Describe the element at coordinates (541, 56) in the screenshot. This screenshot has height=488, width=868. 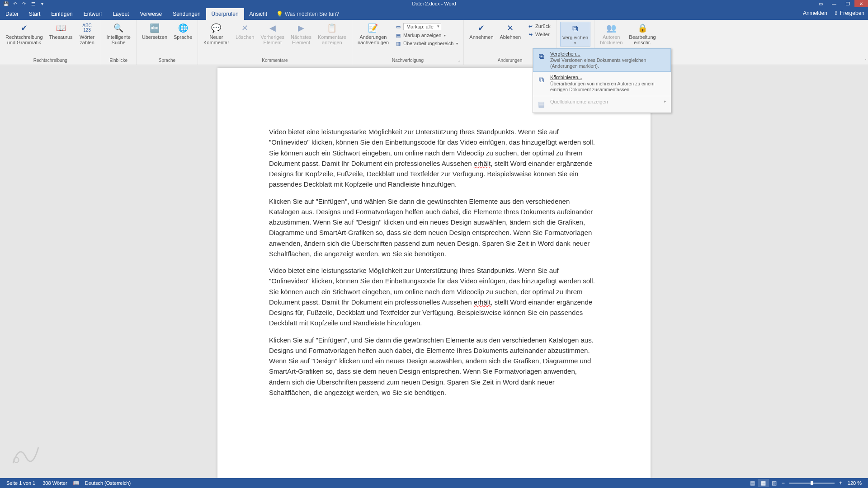
I see `compare-docs-icon: ⧉` at that location.